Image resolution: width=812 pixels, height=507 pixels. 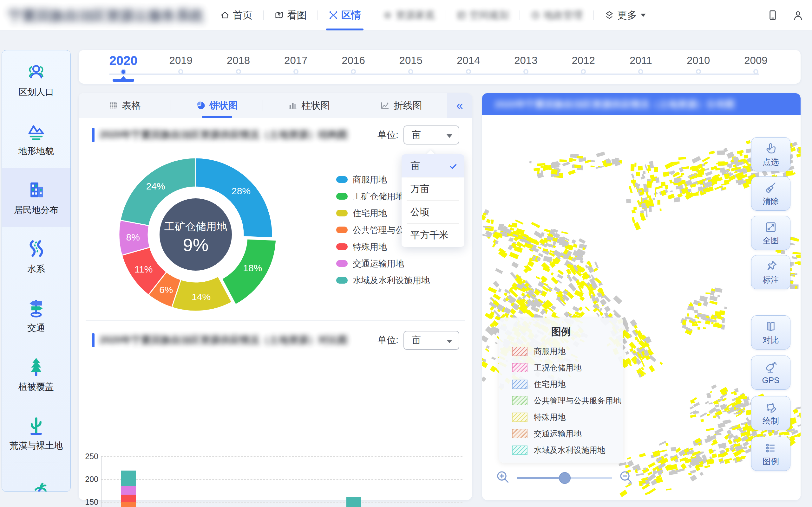 What do you see at coordinates (383, 264) in the screenshot?
I see `pie-legend-item-6: 交通运输用地` at bounding box center [383, 264].